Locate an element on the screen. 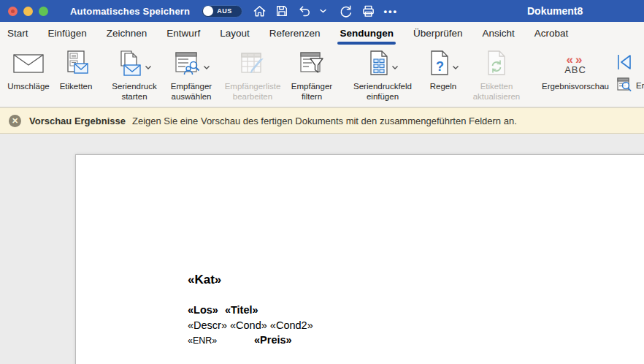 This screenshot has width=644, height=364. empfaenger-suchen-button: Empfänger suchen is located at coordinates (630, 86).